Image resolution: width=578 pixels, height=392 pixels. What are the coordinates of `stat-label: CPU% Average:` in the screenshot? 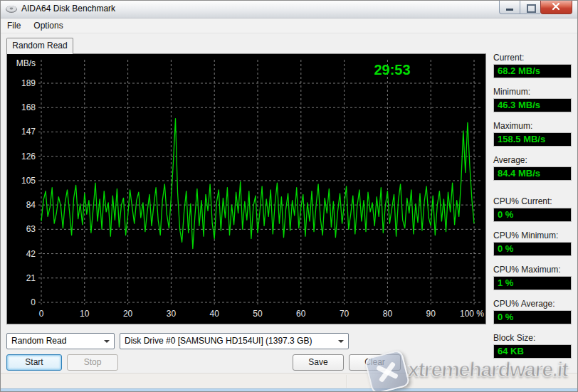 It's located at (532, 304).